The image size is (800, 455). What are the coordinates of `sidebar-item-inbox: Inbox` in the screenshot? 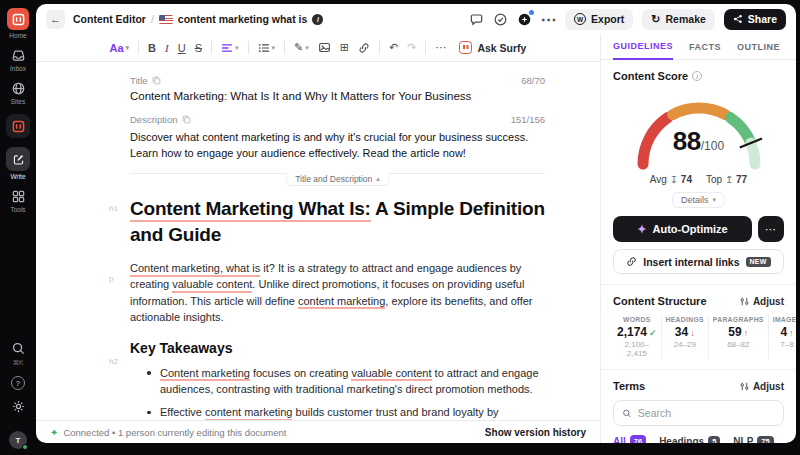 It's located at (18, 60).